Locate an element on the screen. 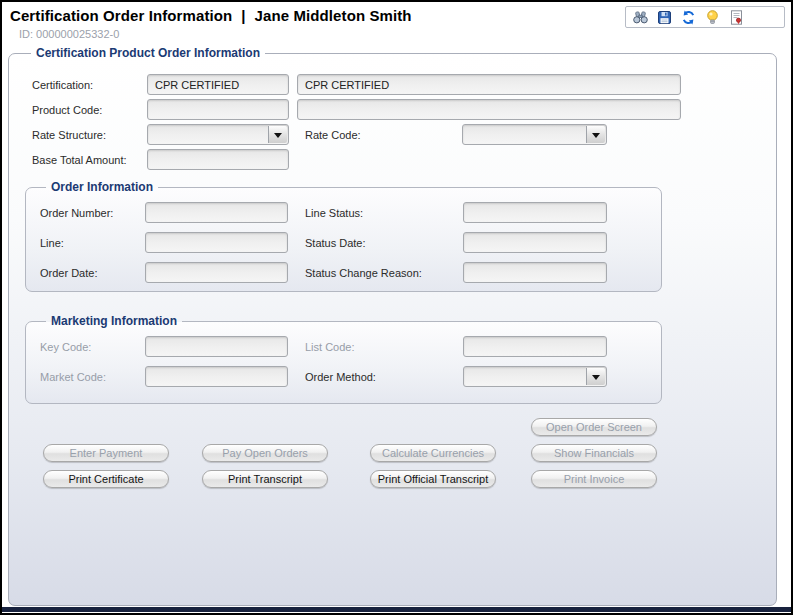 The image size is (793, 615). line-label: Line: is located at coordinates (92, 243).